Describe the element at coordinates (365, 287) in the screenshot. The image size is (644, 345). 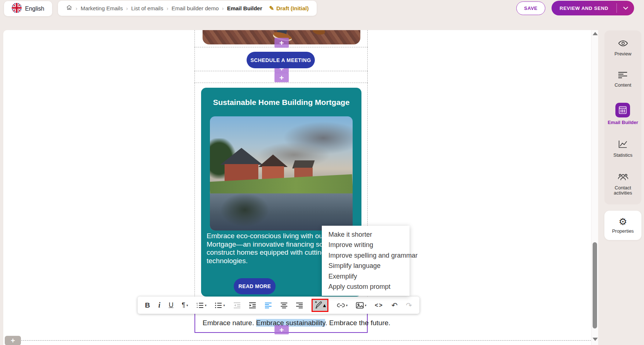
I see `menu-item-apply-custom-prompt: Apply custom prompt` at that location.